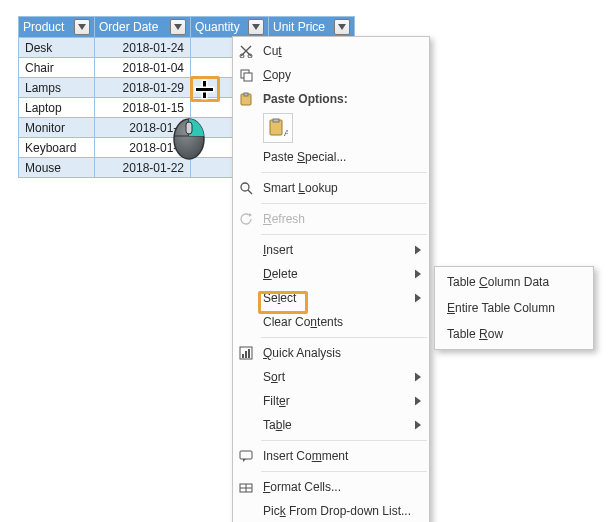 Image resolution: width=614 pixels, height=522 pixels. I want to click on cell-product: Lamps, so click(57, 88).